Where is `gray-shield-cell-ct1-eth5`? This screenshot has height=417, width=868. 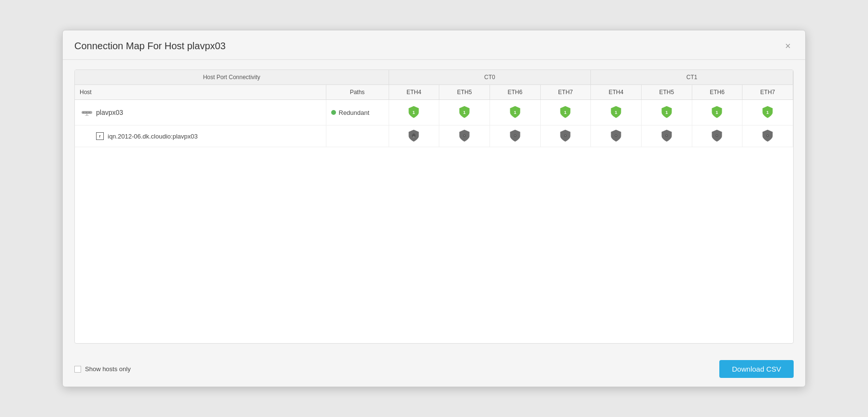 gray-shield-cell-ct1-eth5 is located at coordinates (666, 136).